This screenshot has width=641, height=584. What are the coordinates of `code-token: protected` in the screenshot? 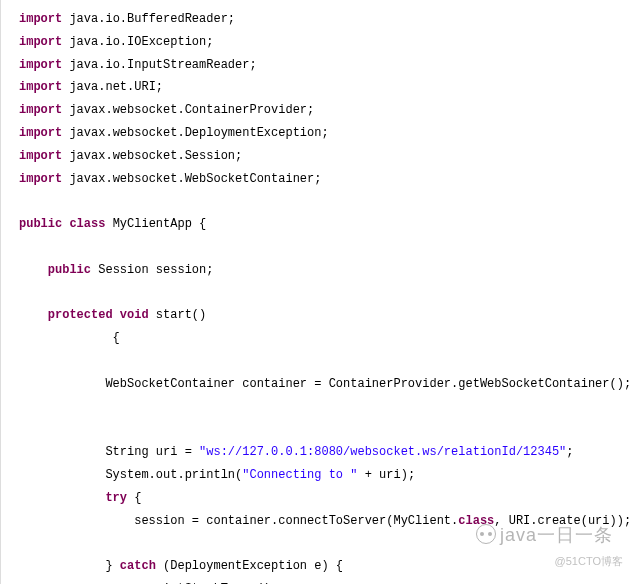 It's located at (80, 315).